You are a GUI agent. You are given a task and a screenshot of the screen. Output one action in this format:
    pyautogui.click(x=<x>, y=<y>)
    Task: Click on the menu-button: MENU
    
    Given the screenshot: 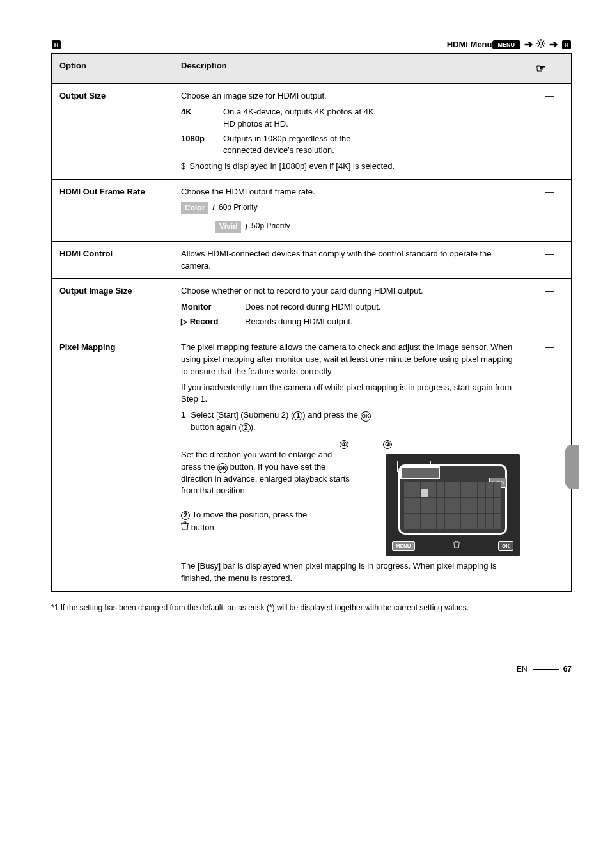 What is the action you would take?
    pyautogui.click(x=506, y=45)
    